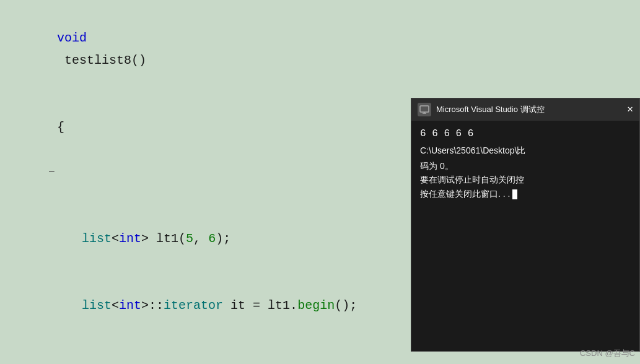 This screenshot has width=640, height=364. Describe the element at coordinates (515, 194) in the screenshot. I see `console-cursor` at that location.